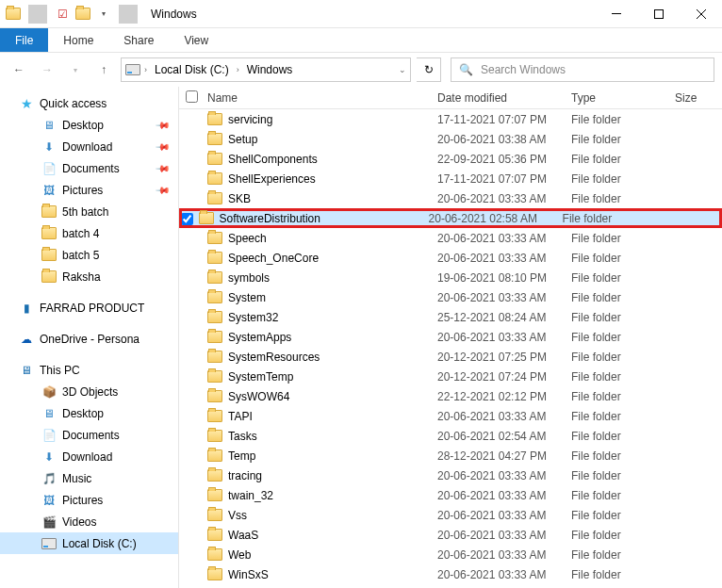 This screenshot has height=588, width=722. I want to click on file-row: Web 20-06-2021 03:33 AM File folder, so click(451, 554).